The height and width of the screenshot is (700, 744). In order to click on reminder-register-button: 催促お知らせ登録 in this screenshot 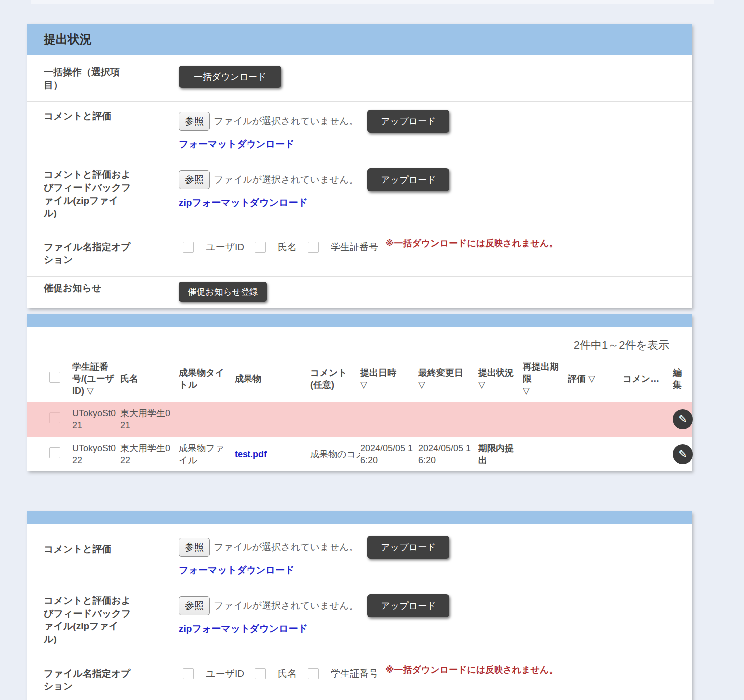, I will do `click(223, 292)`.